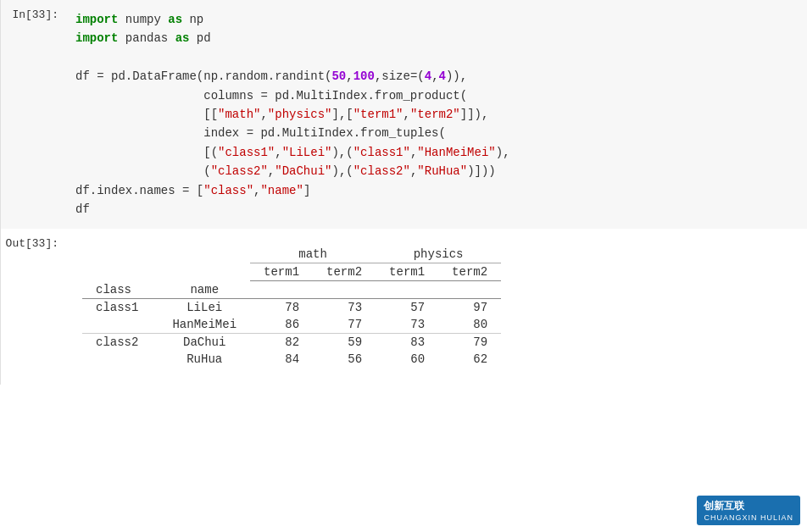 This screenshot has height=532, width=807. I want to click on index-header-row: class name, so click(292, 290).